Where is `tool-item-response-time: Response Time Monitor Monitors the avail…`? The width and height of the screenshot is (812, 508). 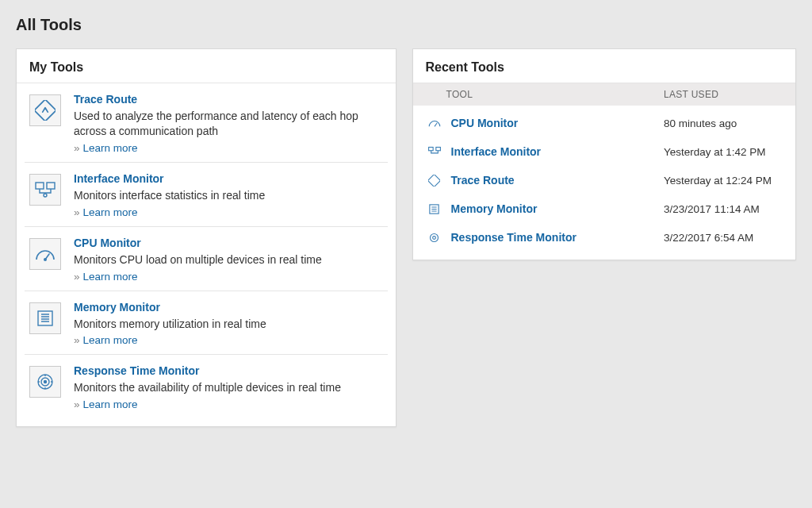
tool-item-response-time: Response Time Monitor Monitors the avail… is located at coordinates (206, 387).